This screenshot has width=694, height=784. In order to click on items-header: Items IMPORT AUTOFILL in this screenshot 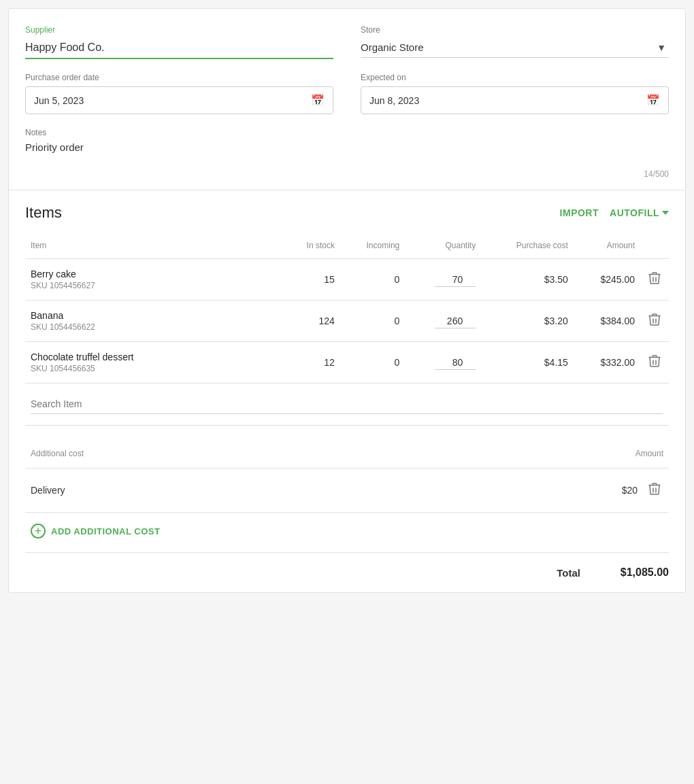, I will do `click(347, 213)`.